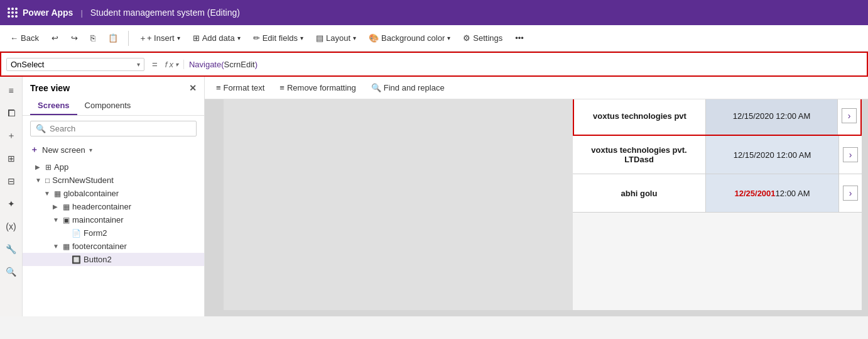 The height and width of the screenshot is (339, 868). Describe the element at coordinates (318, 88) in the screenshot. I see `remove-formatting-button: ≡ Remove formatting` at that location.